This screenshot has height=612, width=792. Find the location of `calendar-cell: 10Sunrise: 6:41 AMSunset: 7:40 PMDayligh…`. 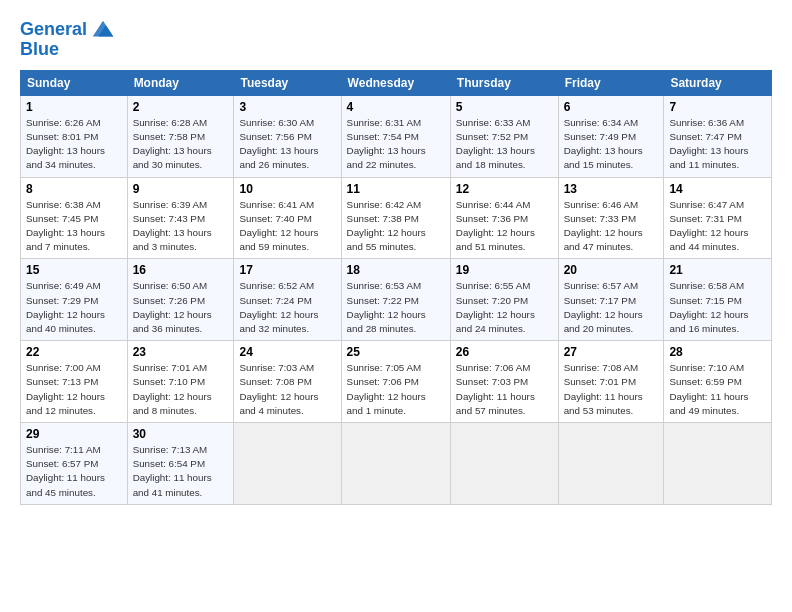

calendar-cell: 10Sunrise: 6:41 AMSunset: 7:40 PMDayligh… is located at coordinates (288, 218).